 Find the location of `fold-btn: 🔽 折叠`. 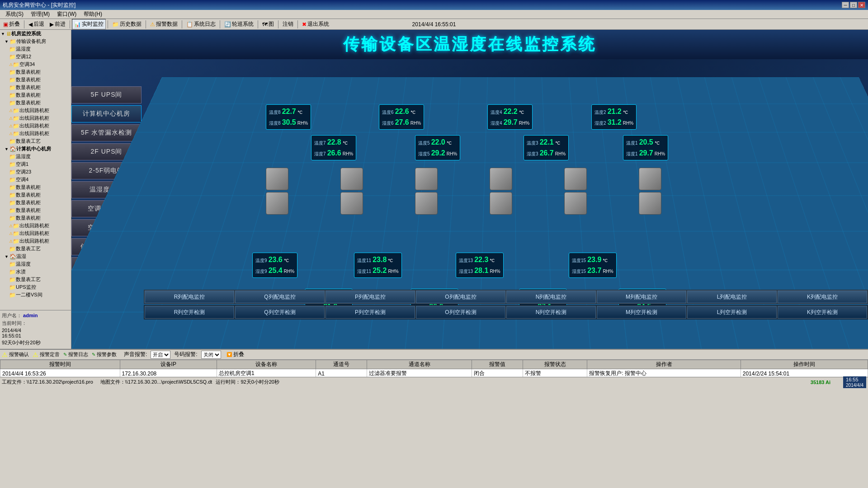

fold-btn: 🔽 折叠 is located at coordinates (235, 354).